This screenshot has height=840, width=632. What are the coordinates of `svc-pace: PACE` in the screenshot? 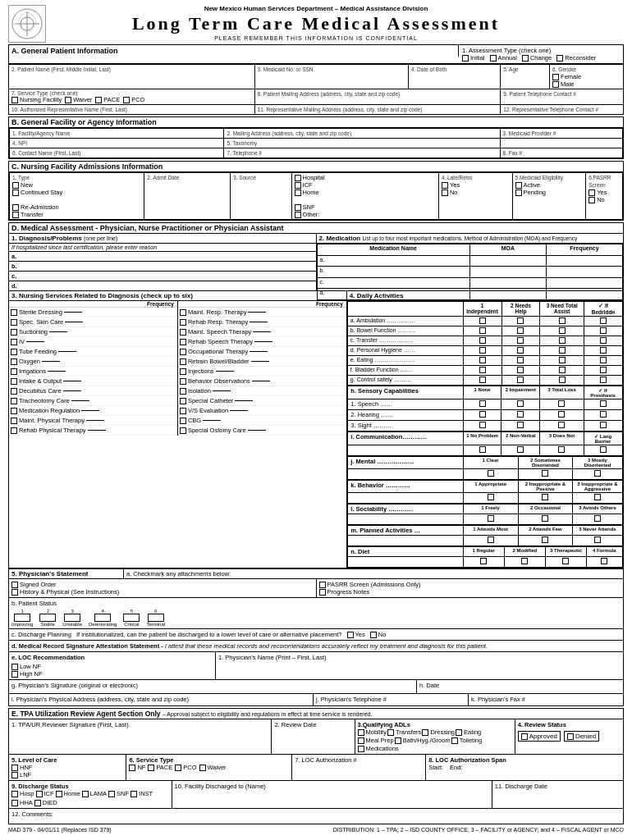 It's located at (108, 100).